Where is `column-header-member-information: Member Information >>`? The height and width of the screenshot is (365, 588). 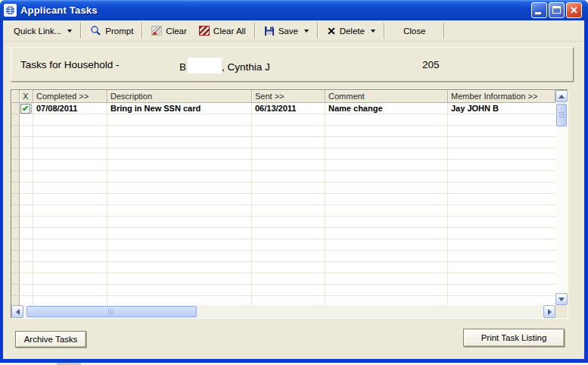 column-header-member-information: Member Information >> is located at coordinates (502, 97).